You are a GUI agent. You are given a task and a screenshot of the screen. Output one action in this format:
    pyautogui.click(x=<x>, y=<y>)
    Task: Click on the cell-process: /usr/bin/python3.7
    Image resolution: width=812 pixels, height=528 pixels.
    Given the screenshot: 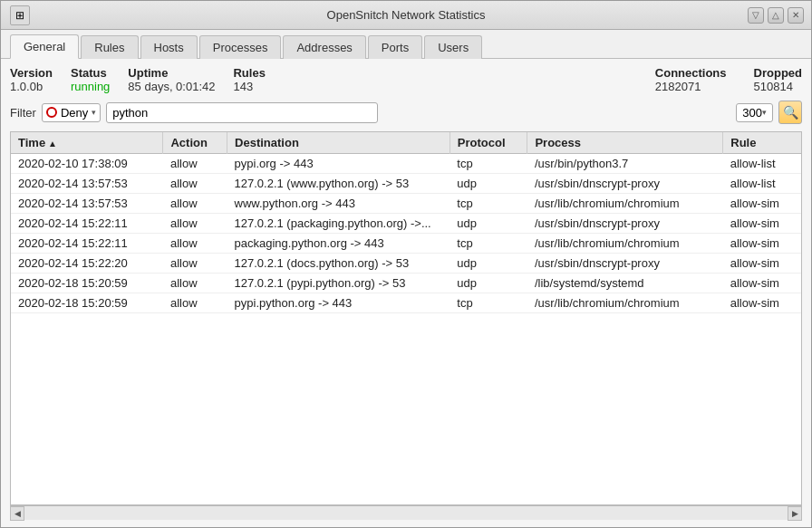 What is the action you would take?
    pyautogui.click(x=625, y=164)
    